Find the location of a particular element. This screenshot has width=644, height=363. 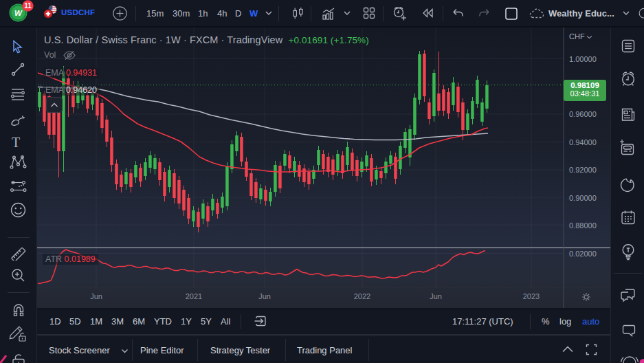

svg-text: 2023 is located at coordinates (531, 296).